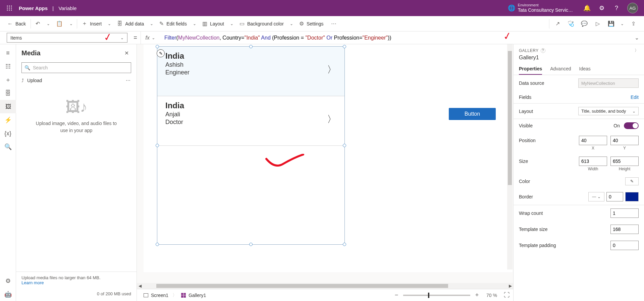  What do you see at coordinates (625, 161) in the screenshot?
I see `height-input` at bounding box center [625, 161].